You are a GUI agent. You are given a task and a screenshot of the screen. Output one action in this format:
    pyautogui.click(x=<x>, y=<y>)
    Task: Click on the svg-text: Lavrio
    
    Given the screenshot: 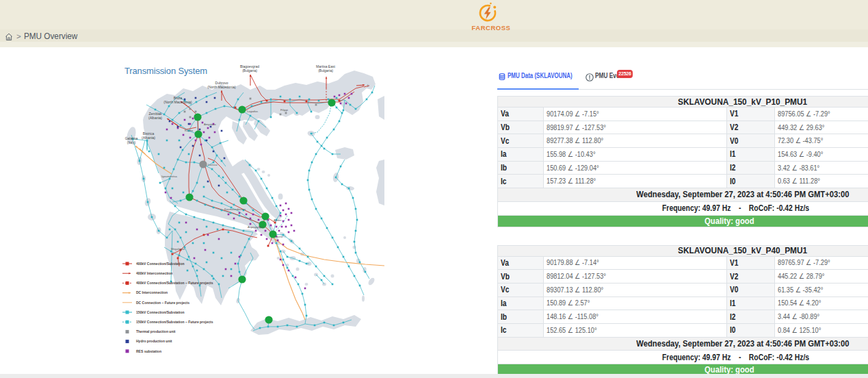 What is the action you would take?
    pyautogui.click(x=279, y=237)
    